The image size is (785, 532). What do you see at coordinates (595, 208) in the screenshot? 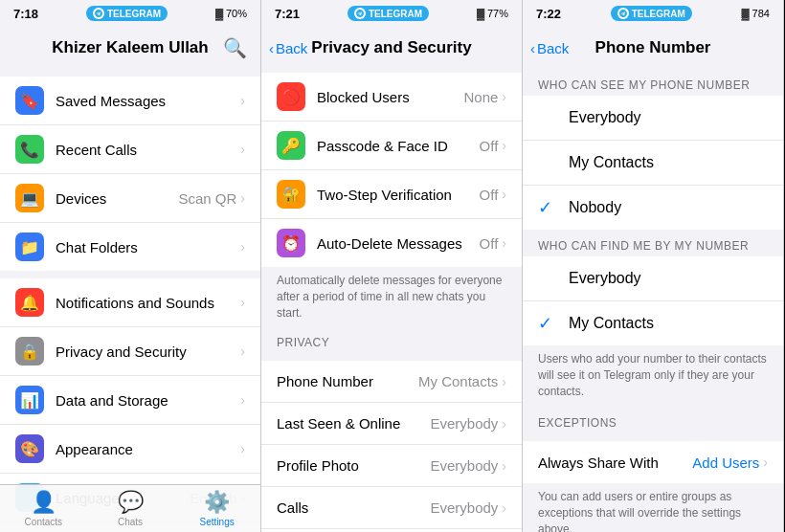
I see `nobody-label: Nobody` at bounding box center [595, 208].